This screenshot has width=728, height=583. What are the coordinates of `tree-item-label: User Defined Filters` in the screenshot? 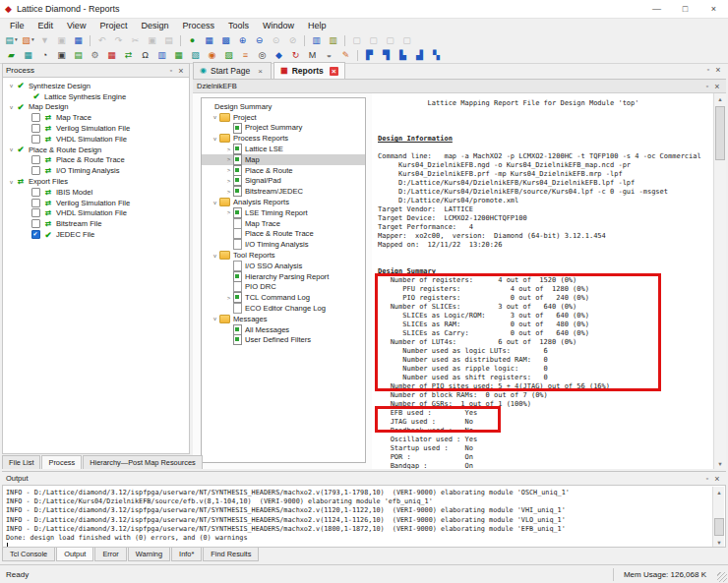 It's located at (277, 340).